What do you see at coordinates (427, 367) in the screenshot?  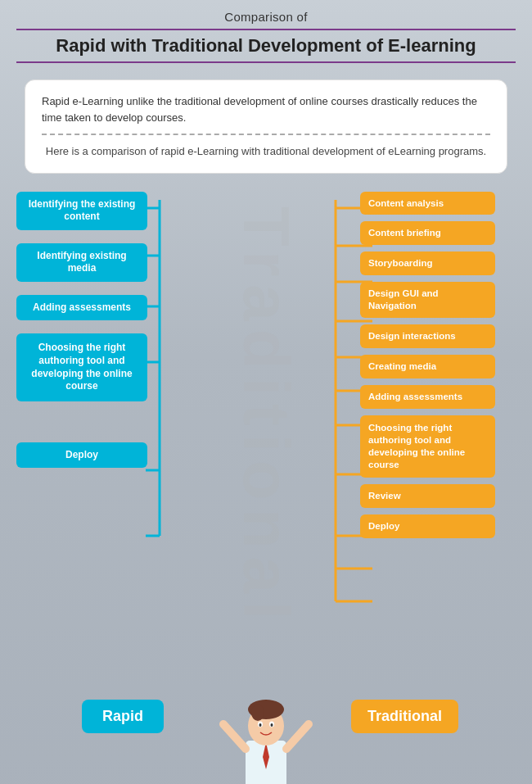 I see `traditional-item-6: Creating media` at bounding box center [427, 367].